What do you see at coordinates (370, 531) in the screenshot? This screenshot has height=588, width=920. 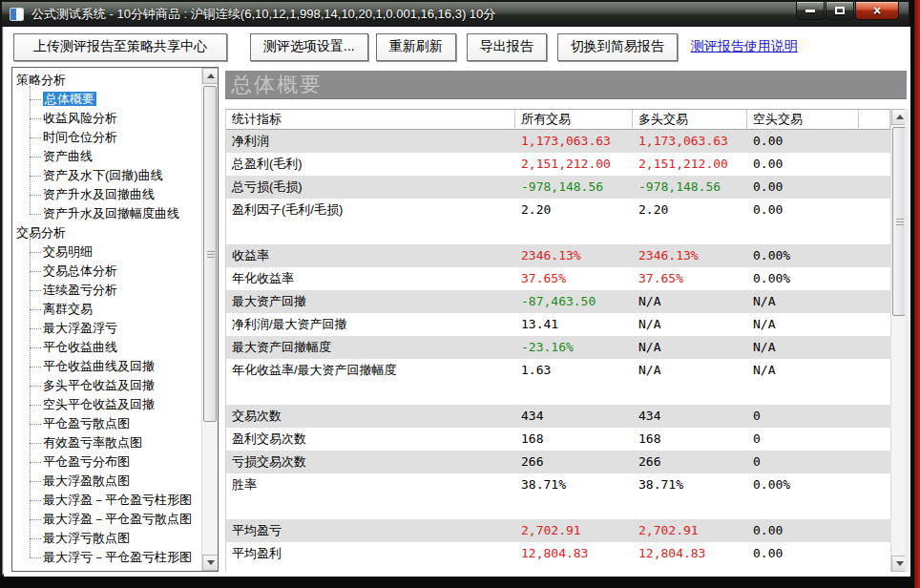 I see `row-label: 平均盈亏` at bounding box center [370, 531].